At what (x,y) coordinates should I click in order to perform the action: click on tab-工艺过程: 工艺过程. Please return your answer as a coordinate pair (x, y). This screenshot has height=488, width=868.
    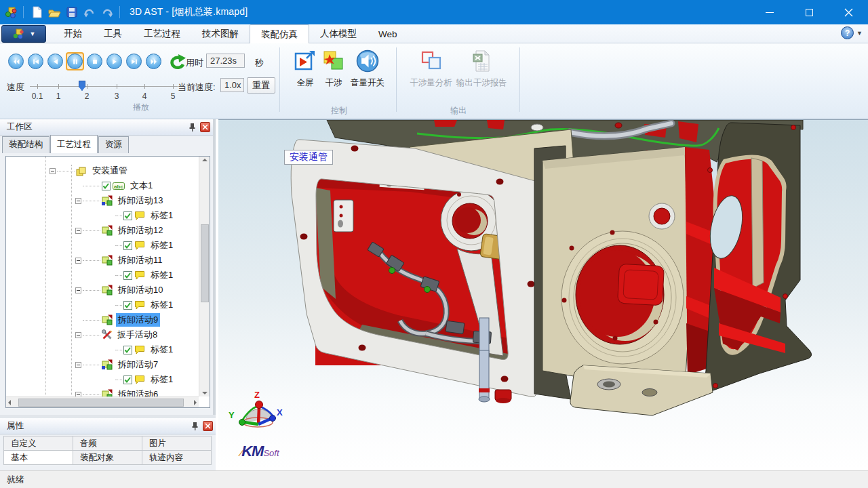
    Looking at the image, I should click on (162, 34).